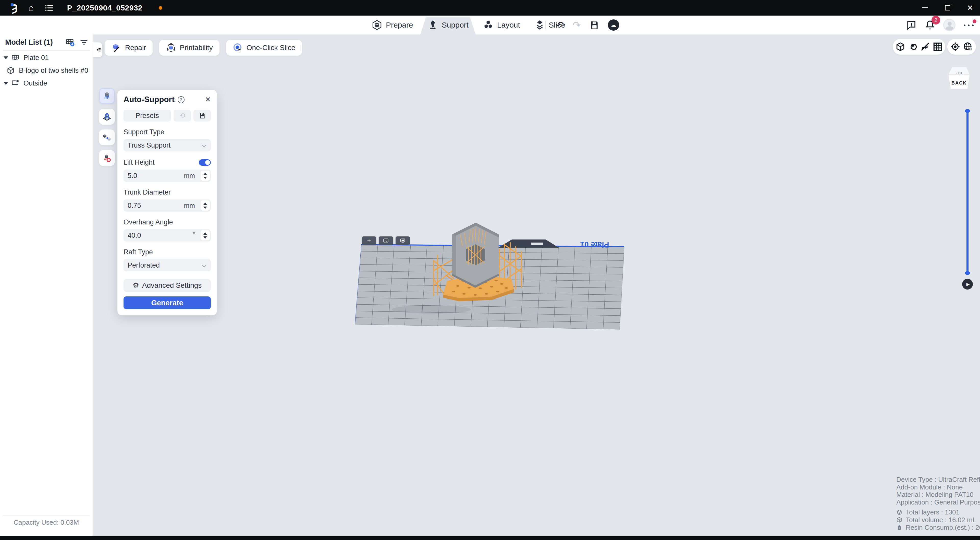 The width and height of the screenshot is (980, 540). Describe the element at coordinates (167, 202) in the screenshot. I see `auto-support-dialog: Auto-Support ? ✕ Presets ⟲ Support Type …` at that location.